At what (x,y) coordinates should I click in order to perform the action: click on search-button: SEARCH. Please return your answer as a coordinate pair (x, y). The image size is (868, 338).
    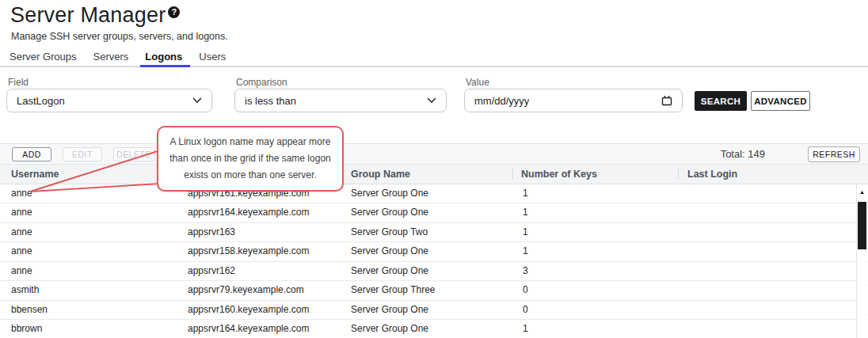
    Looking at the image, I should click on (721, 101).